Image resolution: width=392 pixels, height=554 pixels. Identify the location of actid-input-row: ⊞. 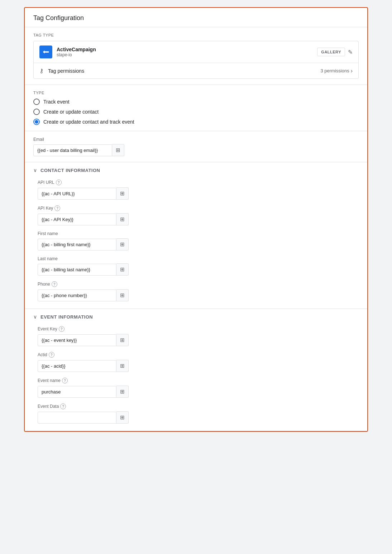
(198, 366).